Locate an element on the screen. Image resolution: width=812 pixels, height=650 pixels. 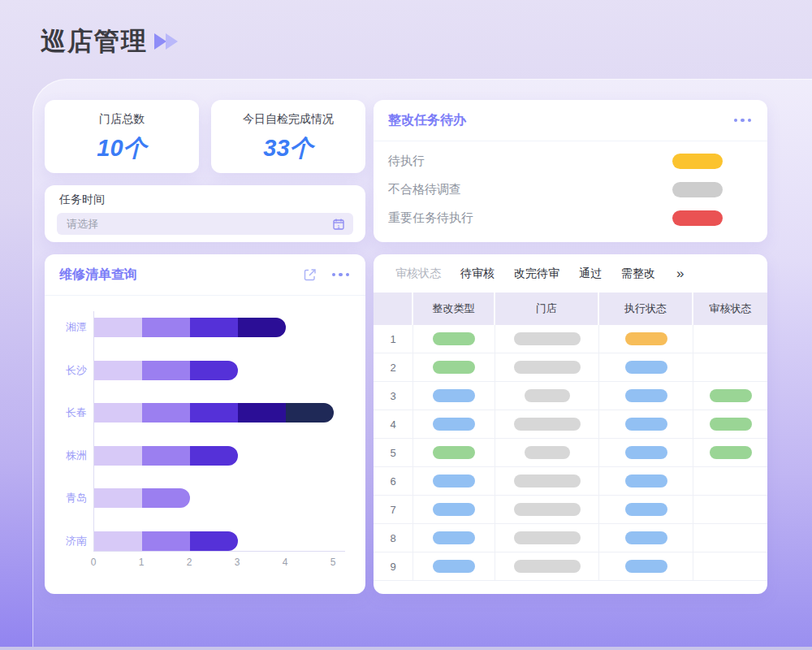
date-input-field is located at coordinates (198, 224).